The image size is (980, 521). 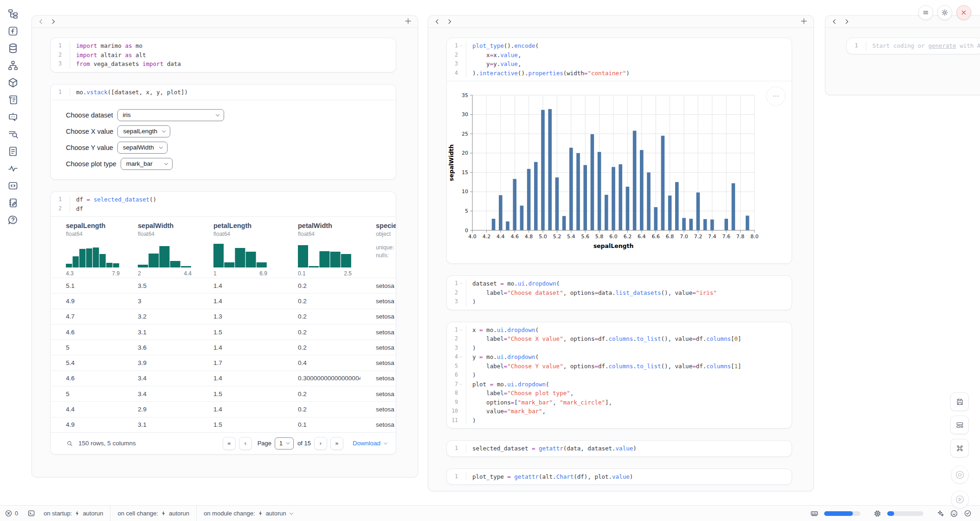 I want to click on code-cell-dataset-dropdown: 1dataset = mo.ui.dropdown(2 label="Choos…, so click(x=619, y=293).